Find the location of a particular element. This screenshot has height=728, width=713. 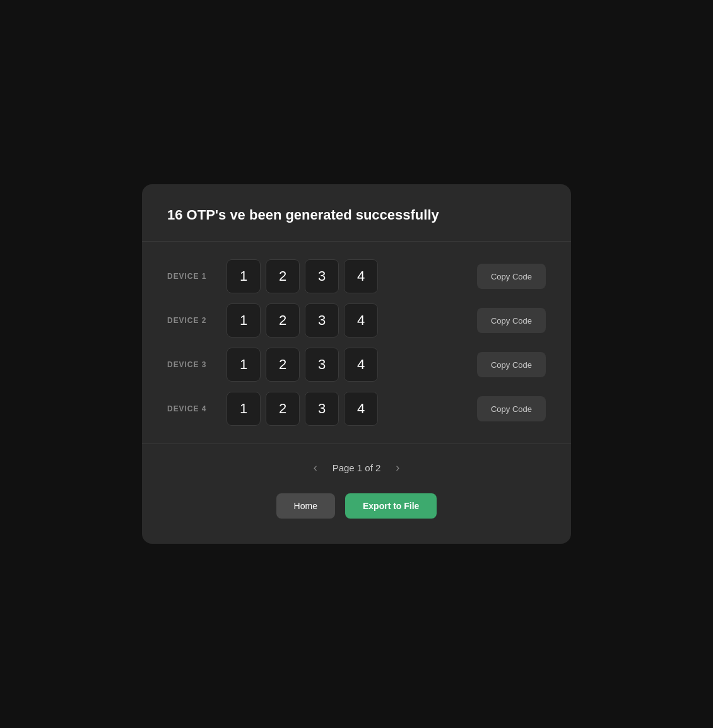

otp-digits-device-1: 1234 is located at coordinates (302, 276).